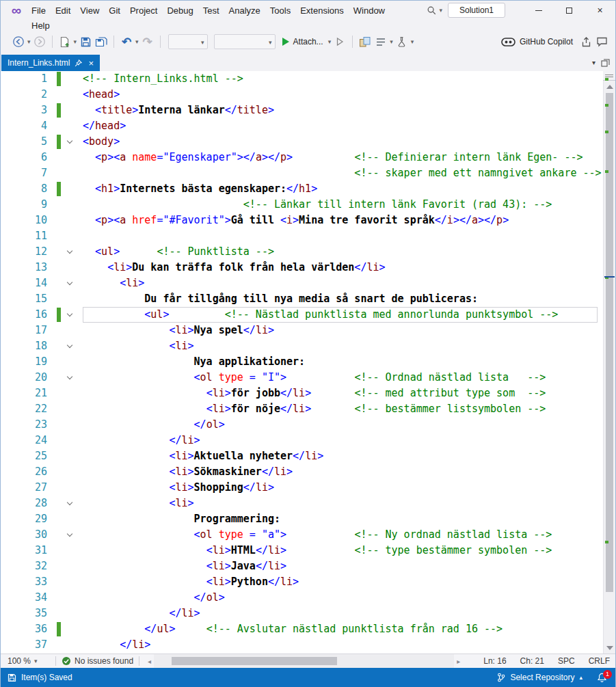 Image resolution: width=616 pixels, height=687 pixels. I want to click on hot-reload-button, so click(365, 42).